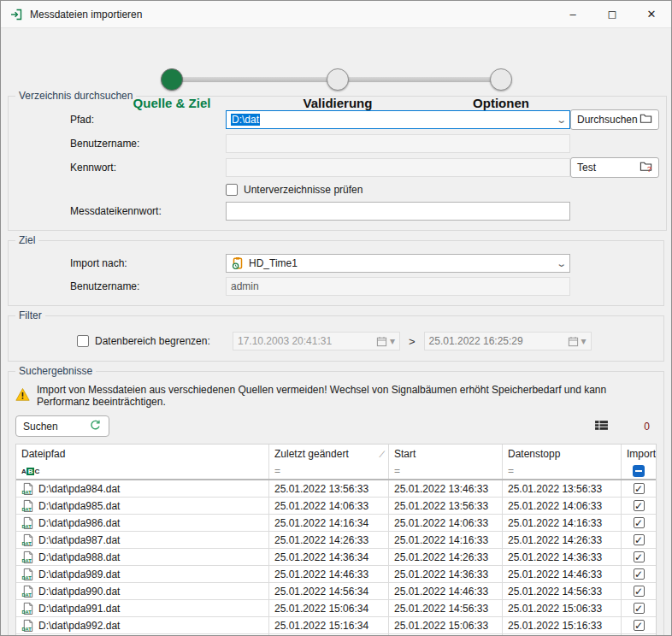  Describe the element at coordinates (573, 14) in the screenshot. I see `minimize-button: –` at that location.